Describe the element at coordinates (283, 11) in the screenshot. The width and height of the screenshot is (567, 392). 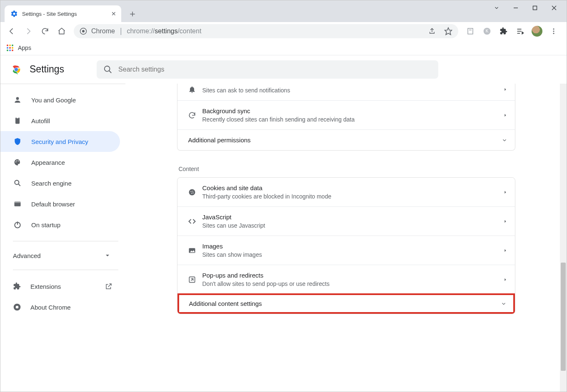
I see `tab-strip: Settings - Site Settings ✕ ＋` at that location.